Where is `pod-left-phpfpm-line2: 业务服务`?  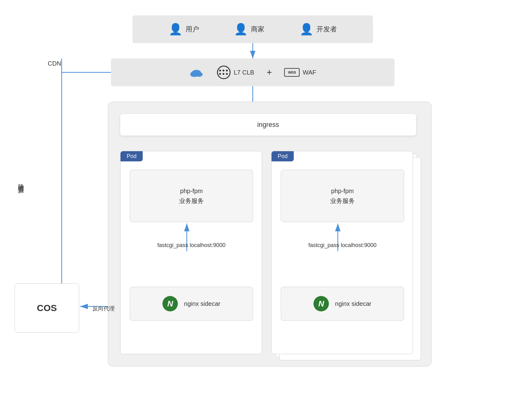
pod-left-phpfpm-line2: 业务服务 is located at coordinates (191, 201).